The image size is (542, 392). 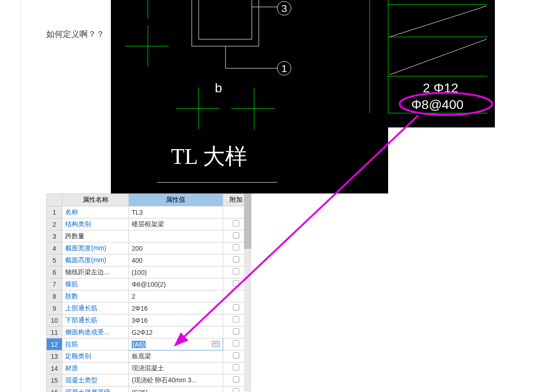 I want to click on table-row: 6轴线距梁左边...(100), so click(x=148, y=272).